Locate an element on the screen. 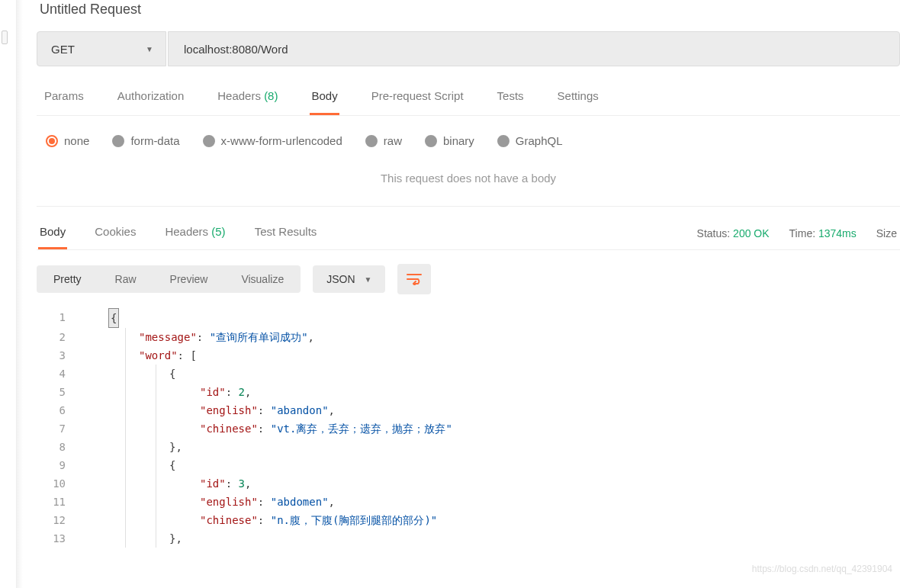 This screenshot has width=900, height=588. code-line: 7"chinese": "vt.离弃，丢弃；遗弃，抛弃；放弃" is located at coordinates (468, 429).